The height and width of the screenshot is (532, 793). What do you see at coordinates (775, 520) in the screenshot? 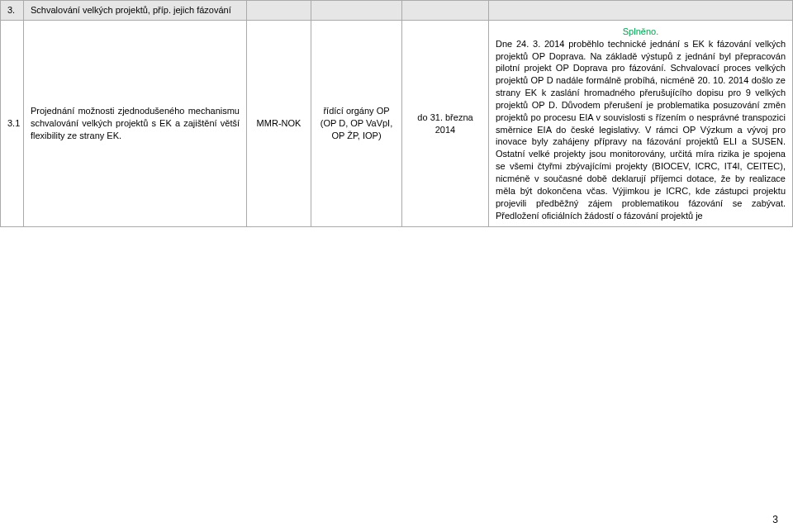
I see `page-number: 3` at bounding box center [775, 520].